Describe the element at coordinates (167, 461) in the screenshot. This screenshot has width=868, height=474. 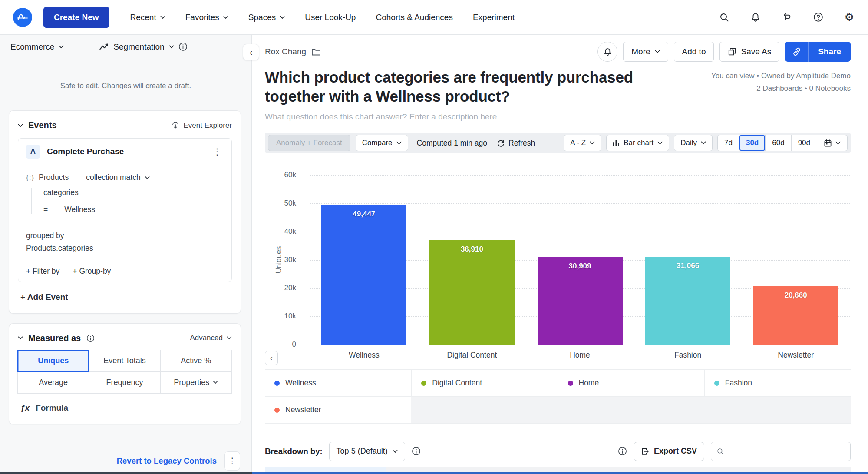
I see `revert-legacy-link: Revert to Legacy Controls` at that location.